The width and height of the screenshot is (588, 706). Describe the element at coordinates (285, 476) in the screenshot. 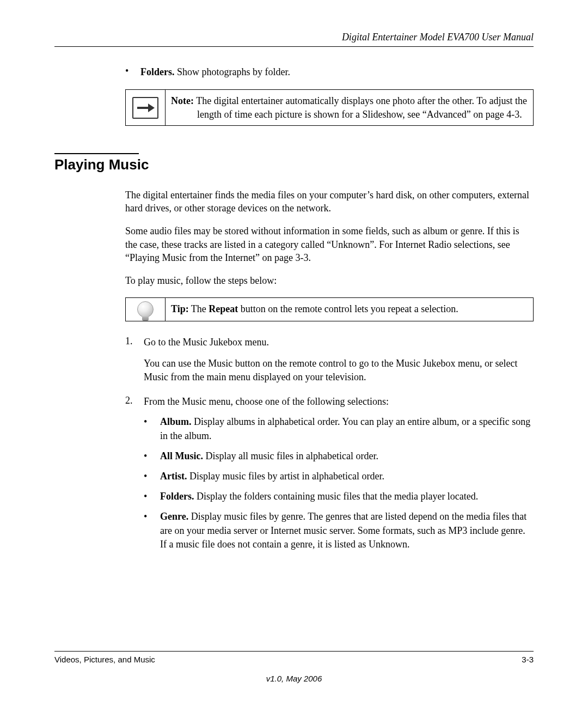

I see `sub-text: Display music files by artist in alphabe…` at that location.